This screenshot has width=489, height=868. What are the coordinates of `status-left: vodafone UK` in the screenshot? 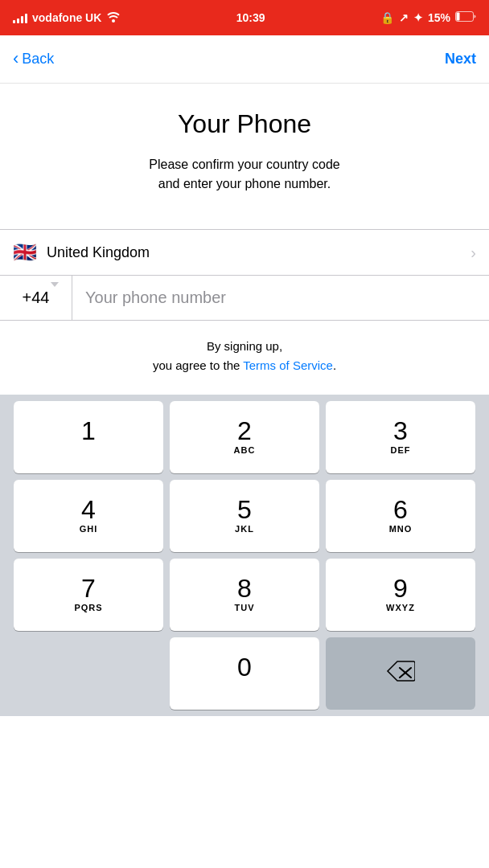 It's located at (67, 18).